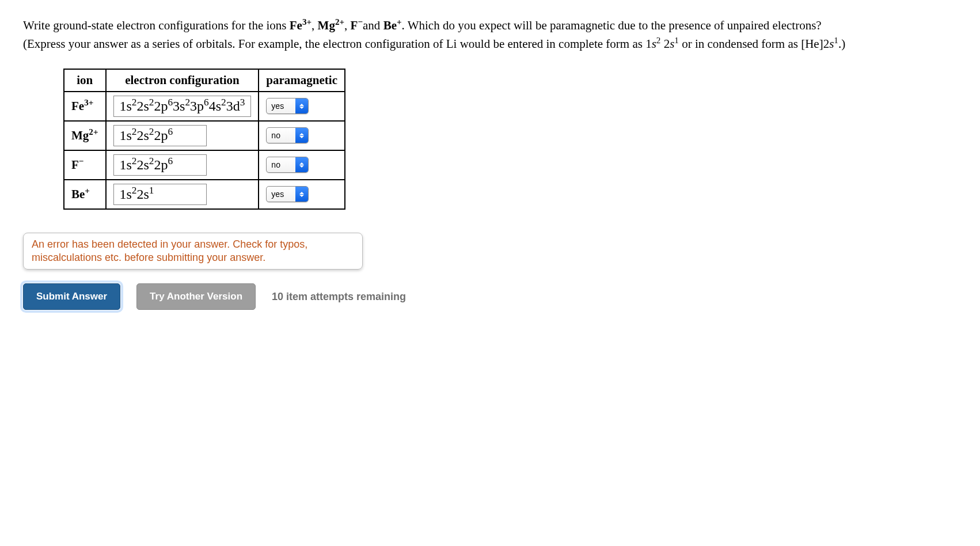 This screenshot has width=980, height=546. What do you see at coordinates (326, 25) in the screenshot?
I see `ion-mg: Mg` at bounding box center [326, 25].